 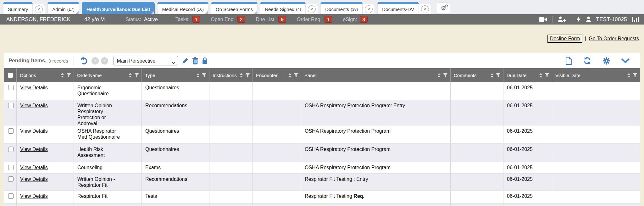 What do you see at coordinates (569, 61) in the screenshot?
I see `new-document-button` at bounding box center [569, 61].